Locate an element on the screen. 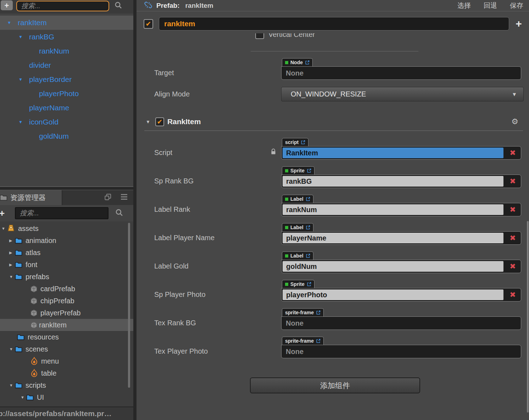 The height and width of the screenshot is (420, 529). type-tag-script: script is located at coordinates (295, 142).